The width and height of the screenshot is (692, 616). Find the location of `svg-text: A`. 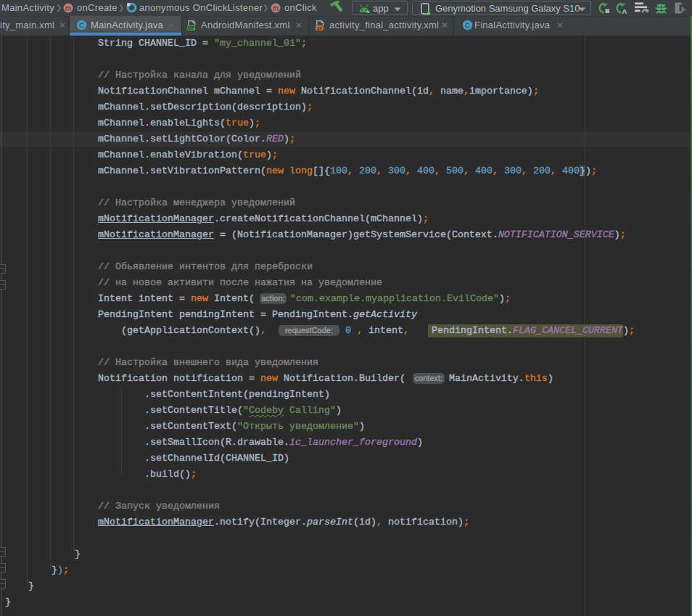

svg-text: A is located at coordinates (625, 11).